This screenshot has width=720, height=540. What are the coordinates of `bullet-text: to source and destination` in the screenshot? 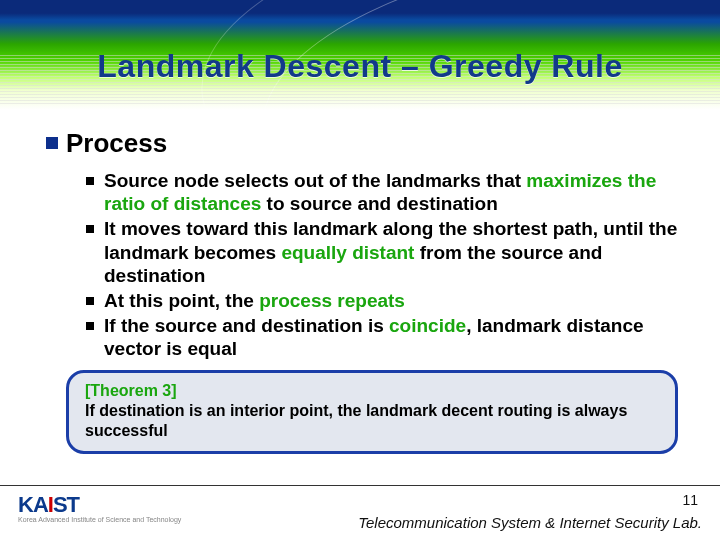 It's located at (379, 204).